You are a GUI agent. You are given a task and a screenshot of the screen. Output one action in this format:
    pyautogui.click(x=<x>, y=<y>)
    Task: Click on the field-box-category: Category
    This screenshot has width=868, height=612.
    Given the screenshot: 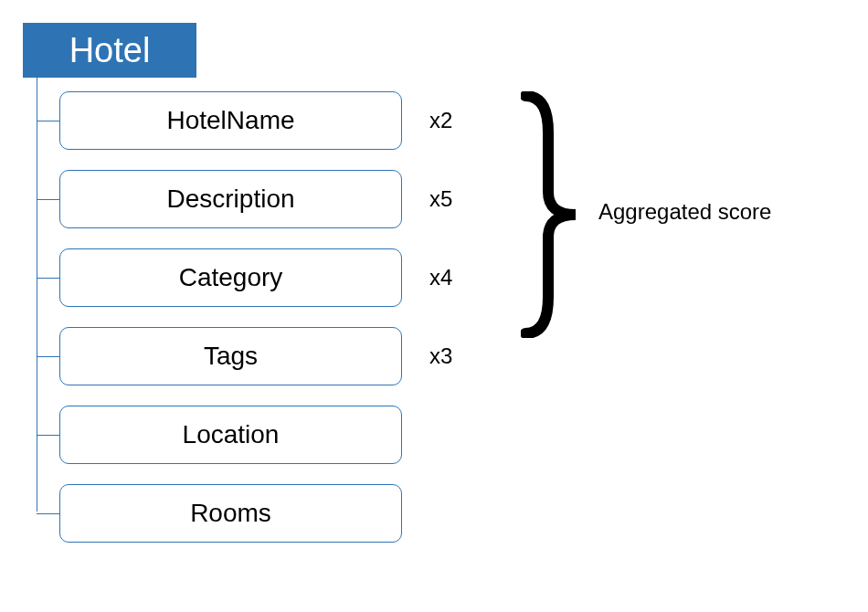 What is the action you would take?
    pyautogui.click(x=230, y=278)
    